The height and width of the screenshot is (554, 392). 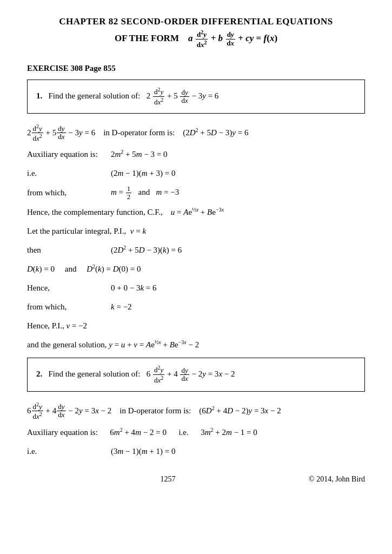 What do you see at coordinates (168, 479) in the screenshot?
I see `footer-page: 1257` at bounding box center [168, 479].